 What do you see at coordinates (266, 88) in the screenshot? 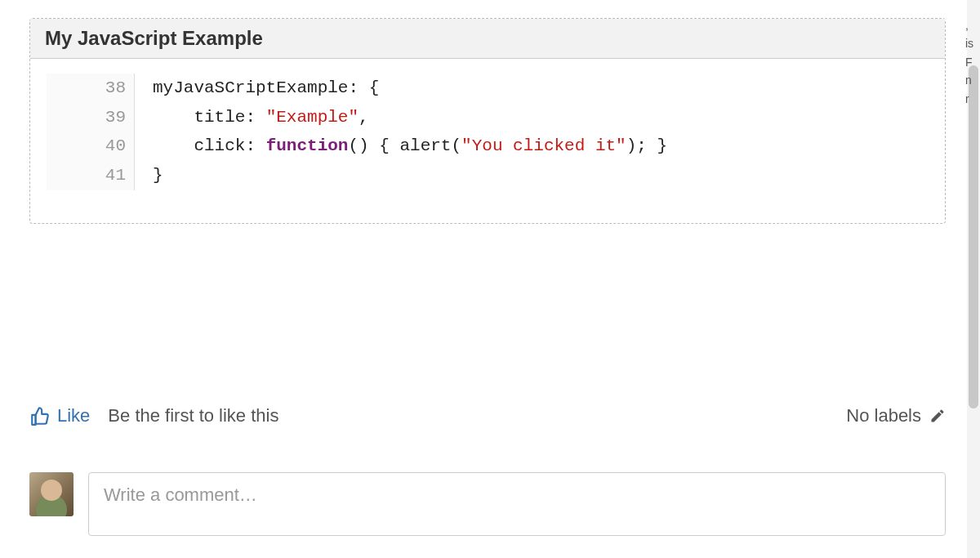
I see `code-token: myJavaSCriptExample: {` at bounding box center [266, 88].